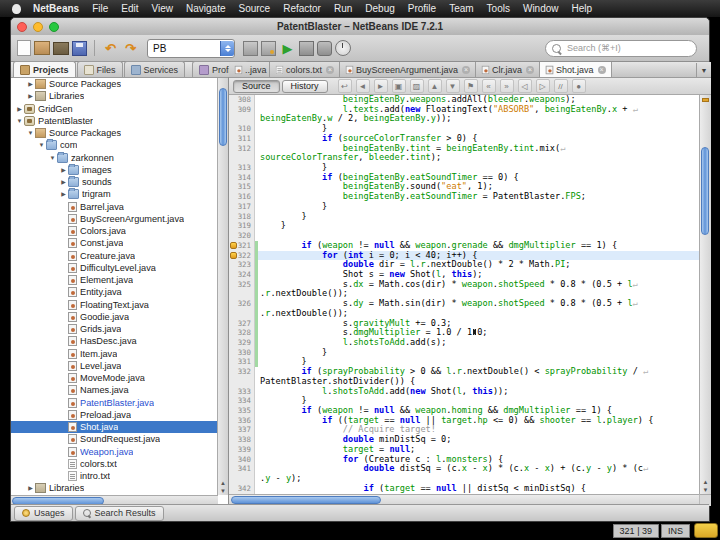 This screenshot has height=540, width=720. I want to click on tree-item-source-packages: ▶Source Packages, so click(114, 84).